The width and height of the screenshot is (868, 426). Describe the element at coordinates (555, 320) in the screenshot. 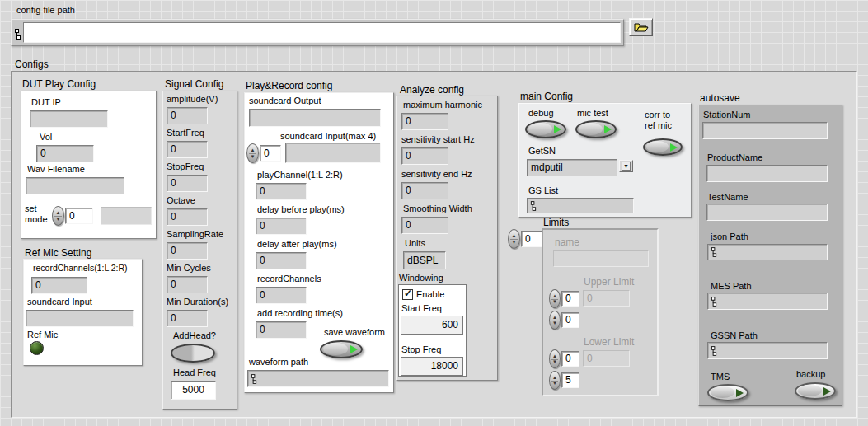

I see `upper-spin-b: ▲ ▼` at that location.